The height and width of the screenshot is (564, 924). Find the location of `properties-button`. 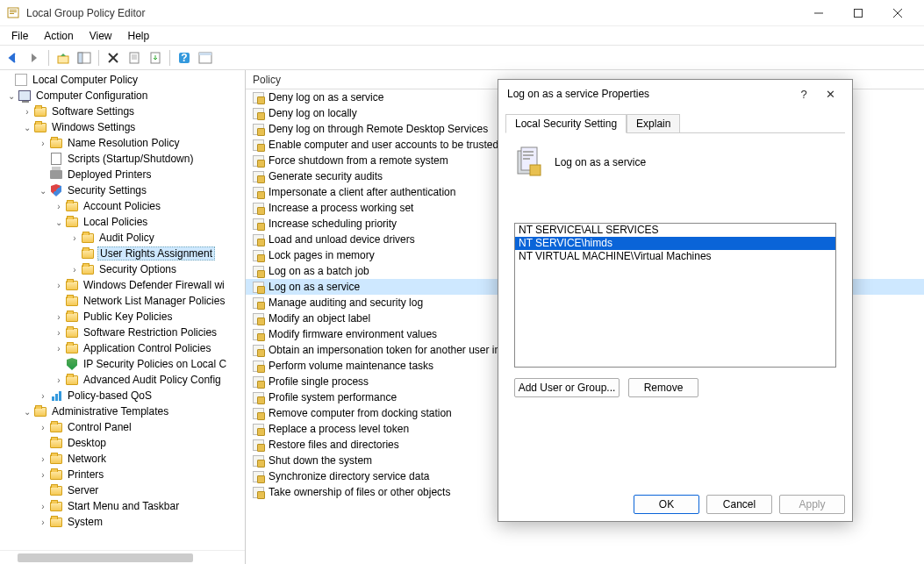

properties-button is located at coordinates (134, 58).